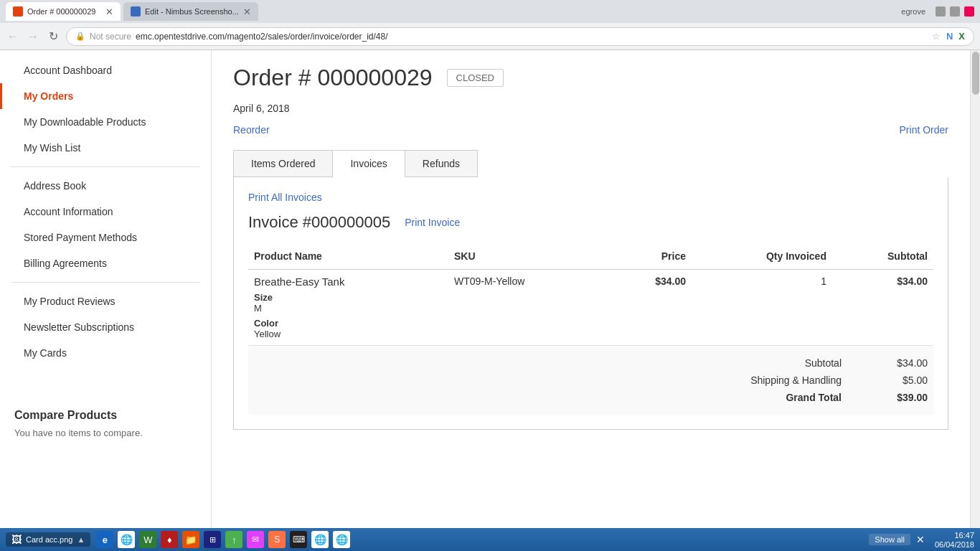 This screenshot has height=551, width=980. What do you see at coordinates (650, 257) in the screenshot?
I see `col-price: Price` at bounding box center [650, 257].